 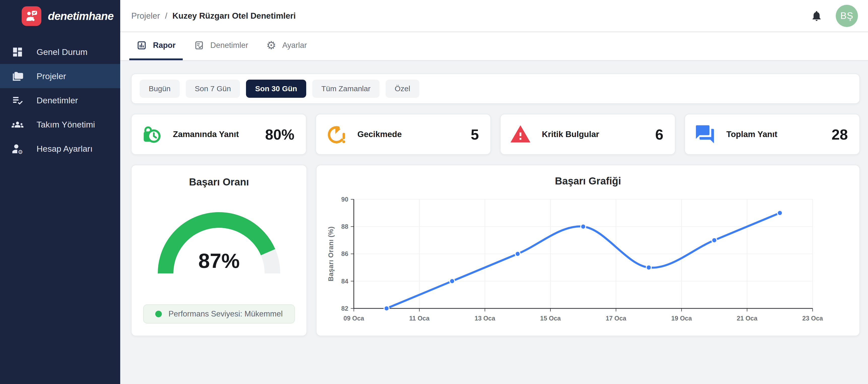 I want to click on audit-list-check-icon, so click(x=18, y=100).